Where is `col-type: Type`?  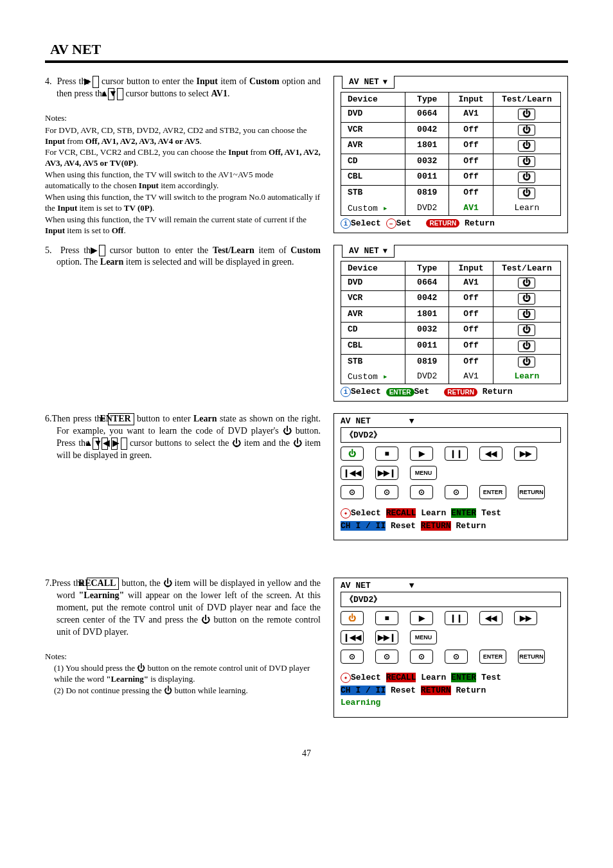 col-type: Type is located at coordinates (427, 269).